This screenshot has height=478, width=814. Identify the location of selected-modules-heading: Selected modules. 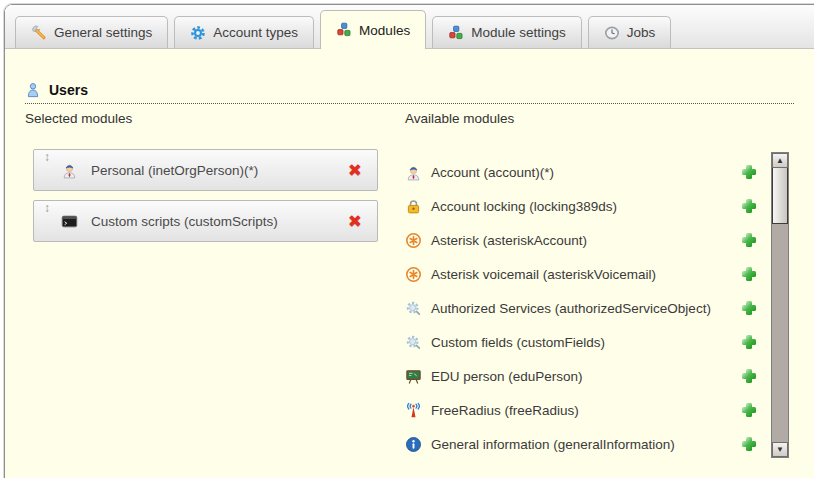
(215, 118).